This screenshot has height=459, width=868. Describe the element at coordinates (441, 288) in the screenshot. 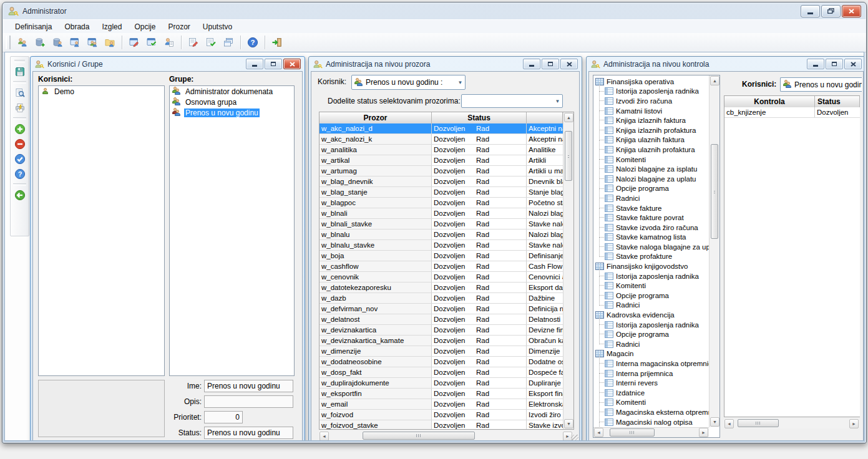

I see `table-row: w_datotekezaporesku DozvoljenRad Eksport…` at that location.